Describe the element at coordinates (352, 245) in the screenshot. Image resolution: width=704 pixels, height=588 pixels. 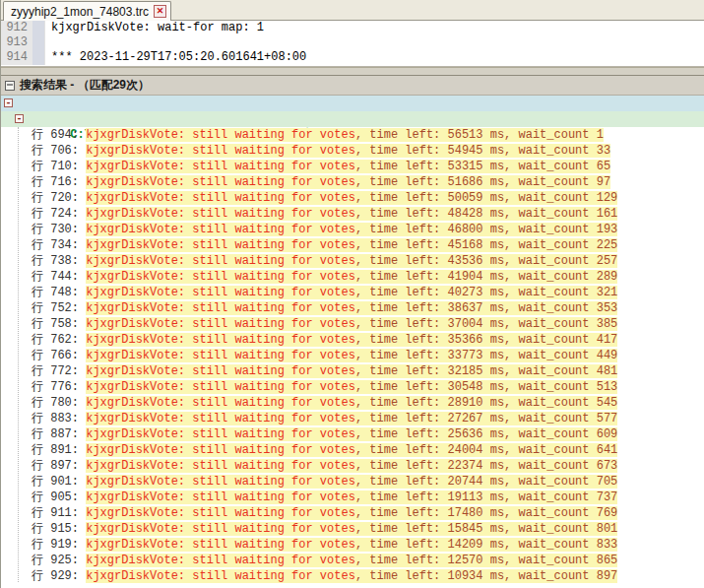
I see `search-result-row: 行 734: kjxgrDiskVote: still waiting for …` at that location.